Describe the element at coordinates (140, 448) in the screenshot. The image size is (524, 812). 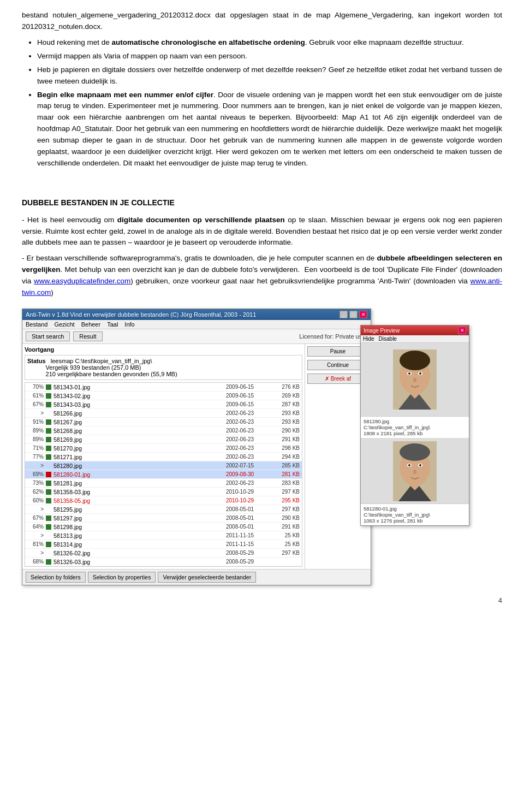
I see `file-name: 581270.jpg` at that location.